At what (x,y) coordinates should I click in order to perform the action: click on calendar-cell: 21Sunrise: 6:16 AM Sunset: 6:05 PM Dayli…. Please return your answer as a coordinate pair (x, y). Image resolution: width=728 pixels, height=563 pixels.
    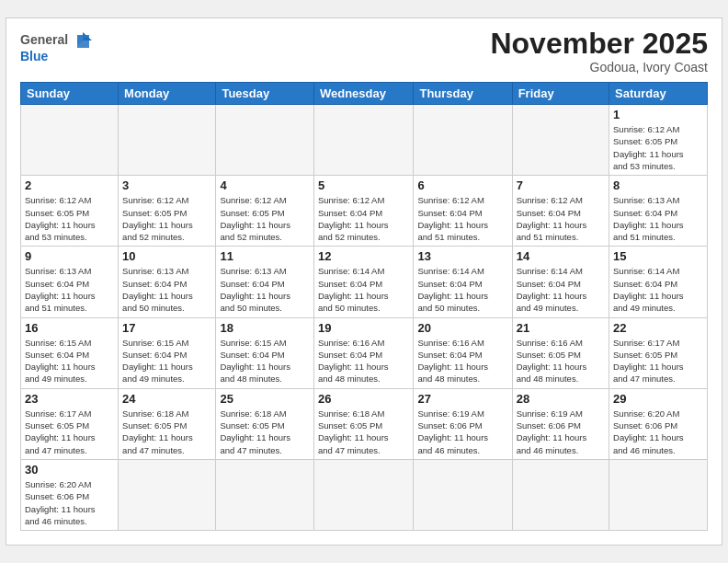
    Looking at the image, I should click on (561, 353).